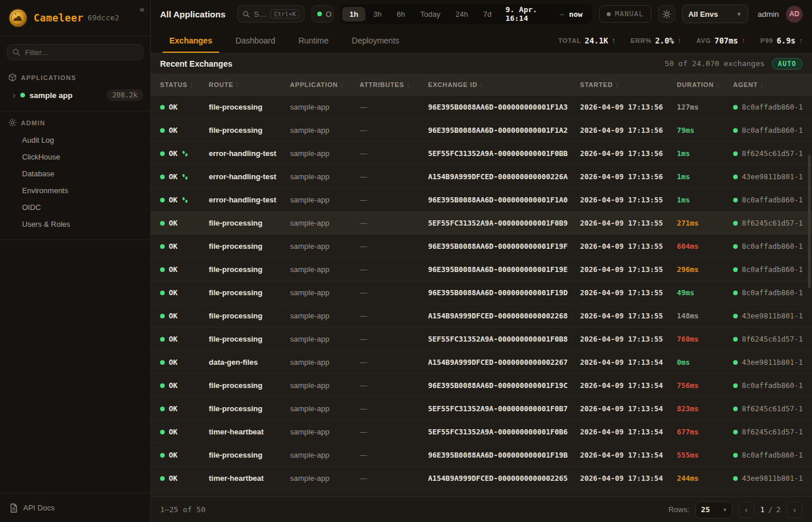 This screenshot has width=812, height=522. Describe the element at coordinates (75, 157) in the screenshot. I see `sidebar-item-clickhouse: ClickHouse` at that location.